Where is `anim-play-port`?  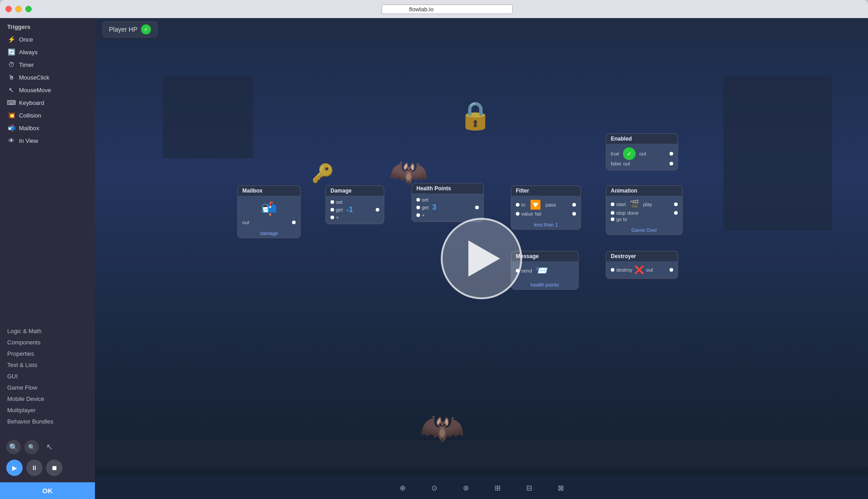
anim-play-port is located at coordinates (676, 204).